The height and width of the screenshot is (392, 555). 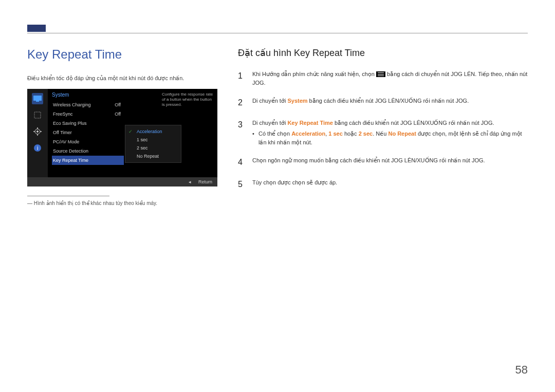 What do you see at coordinates (72, 105) in the screenshot?
I see `osd-item-label: Wireless Charging` at bounding box center [72, 105].